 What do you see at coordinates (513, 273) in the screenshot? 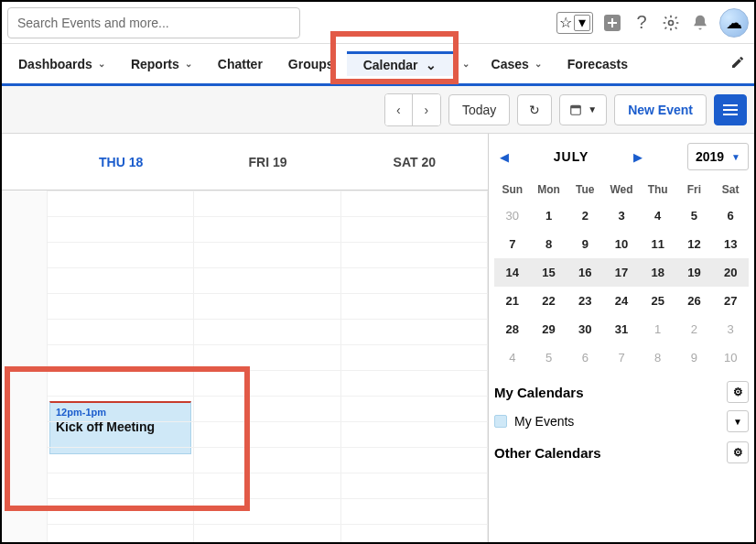
I see `mini-day: 14` at bounding box center [513, 273].